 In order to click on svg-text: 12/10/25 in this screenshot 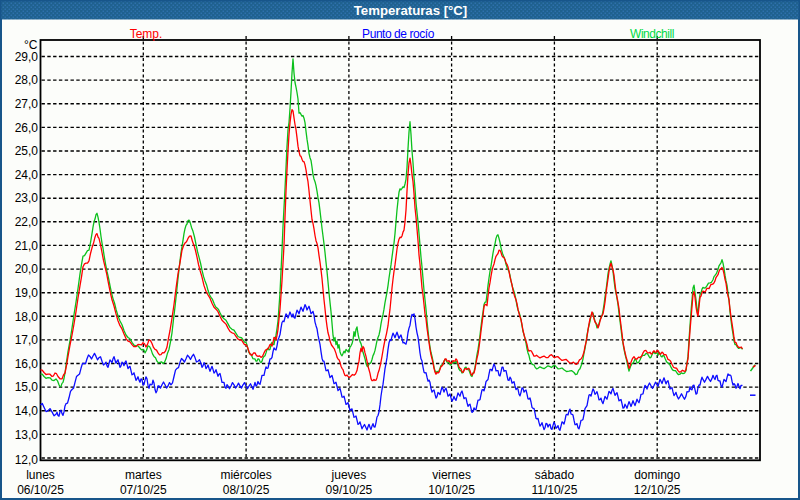, I will do `click(658, 490)`.